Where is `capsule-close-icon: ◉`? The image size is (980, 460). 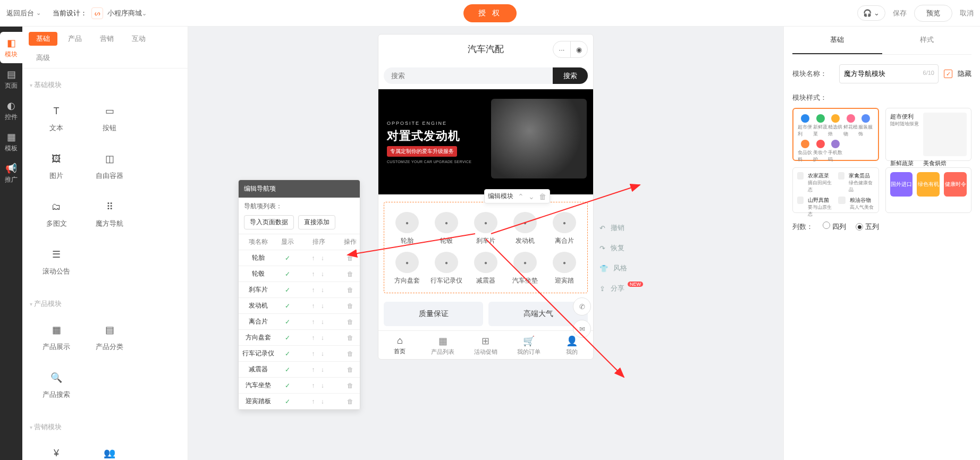
capsule-close-icon: ◉ is located at coordinates (579, 49).